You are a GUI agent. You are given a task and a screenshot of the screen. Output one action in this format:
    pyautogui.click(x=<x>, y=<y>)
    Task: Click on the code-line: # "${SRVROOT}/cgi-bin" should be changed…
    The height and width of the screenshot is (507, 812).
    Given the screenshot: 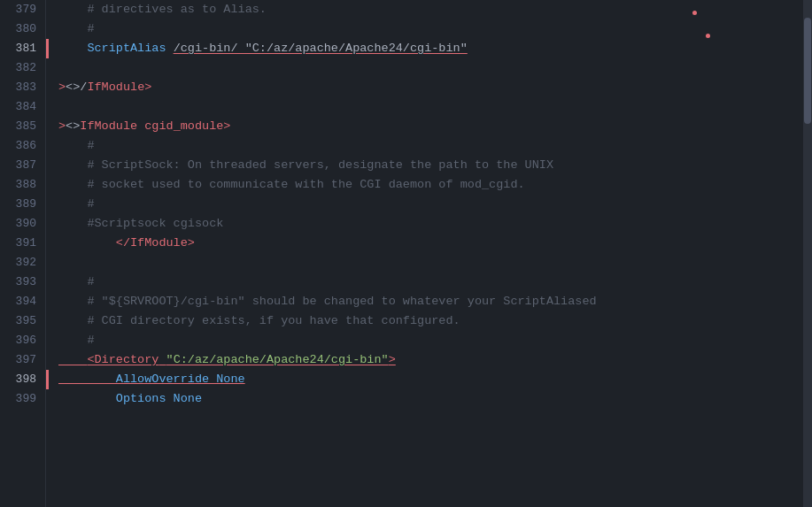 What is the action you would take?
    pyautogui.click(x=436, y=302)
    